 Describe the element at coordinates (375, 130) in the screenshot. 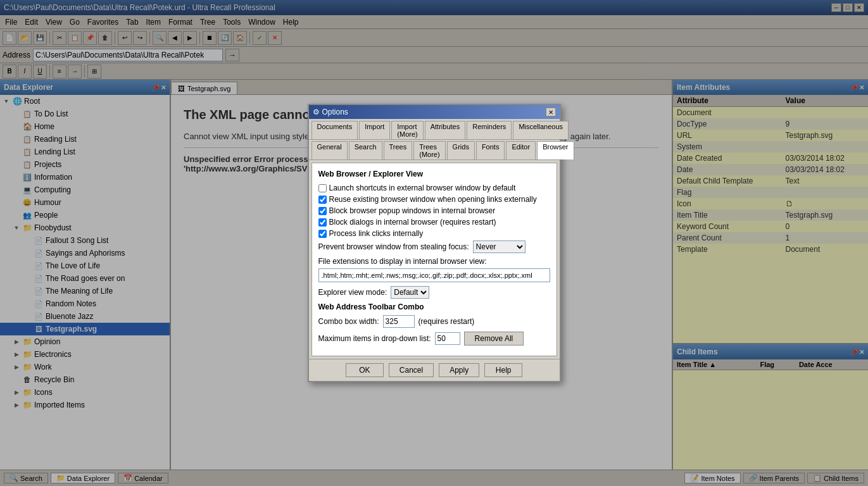

I see `modal-tab-import: Import` at that location.